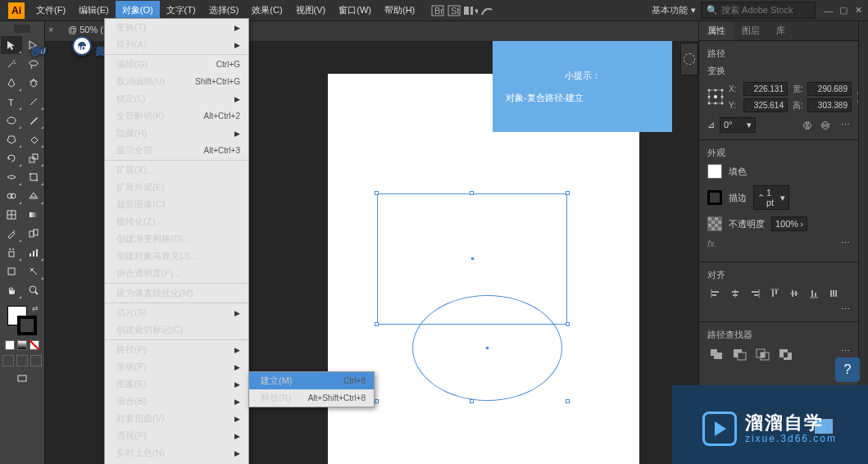 The image size is (868, 464). What do you see at coordinates (177, 367) in the screenshot?
I see `menu-item: 形状(P)▶` at bounding box center [177, 367].